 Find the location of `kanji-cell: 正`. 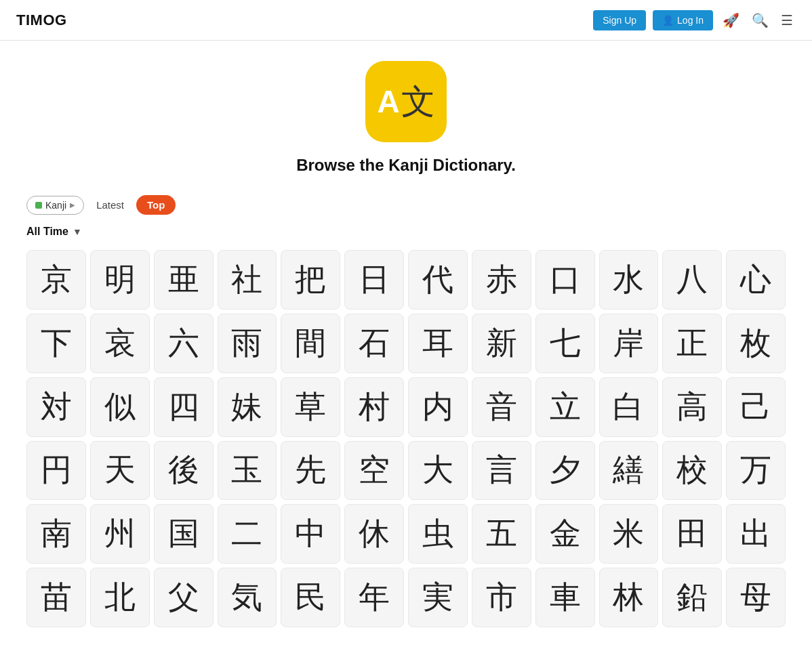

kanji-cell: 正 is located at coordinates (692, 343).